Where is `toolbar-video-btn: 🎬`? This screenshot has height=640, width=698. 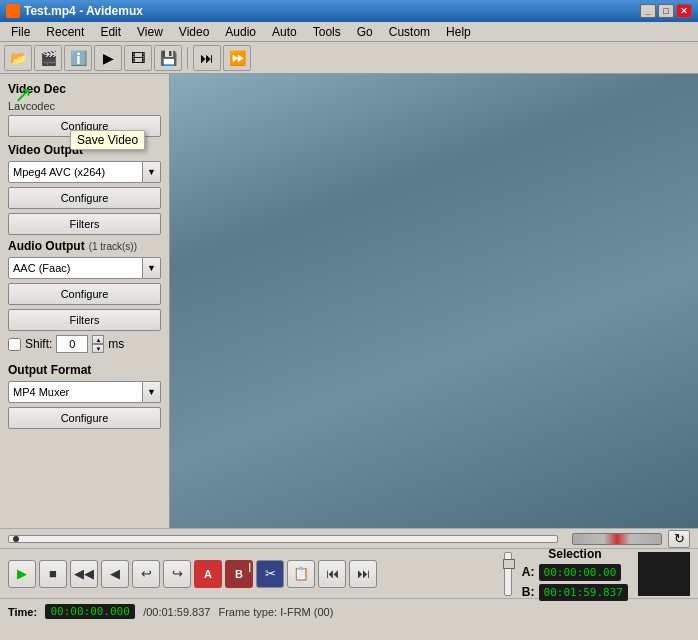 toolbar-video-btn: 🎬 is located at coordinates (48, 58).